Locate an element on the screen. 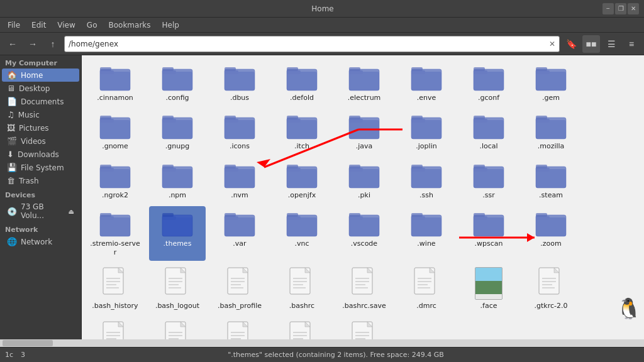 The height and width of the screenshot is (362, 644). sidebar-item-filesystem: 💾 File System is located at coordinates (40, 167).